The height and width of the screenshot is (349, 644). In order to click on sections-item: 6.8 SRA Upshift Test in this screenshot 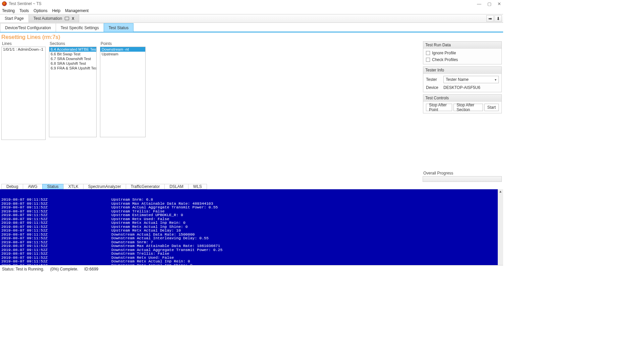, I will do `click(73, 63)`.